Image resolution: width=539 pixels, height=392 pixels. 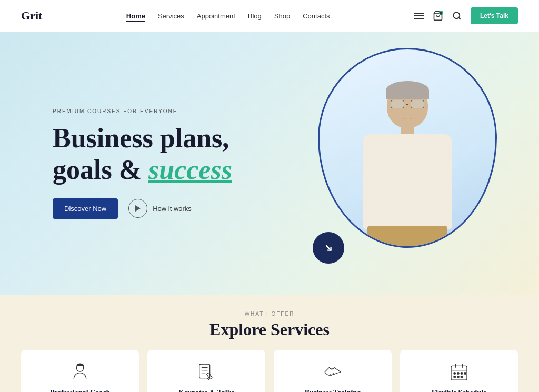 I want to click on nav-contacts: Contacts, so click(x=316, y=16).